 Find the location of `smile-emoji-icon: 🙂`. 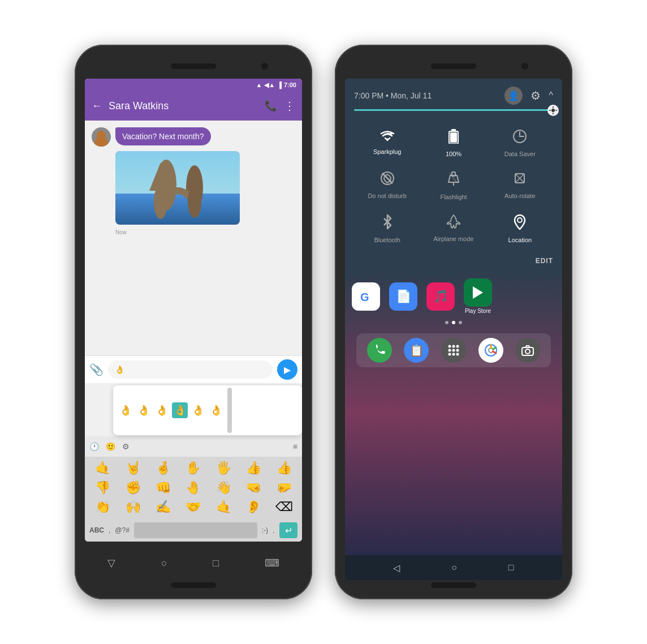

smile-emoji-icon: 🙂 is located at coordinates (111, 446).